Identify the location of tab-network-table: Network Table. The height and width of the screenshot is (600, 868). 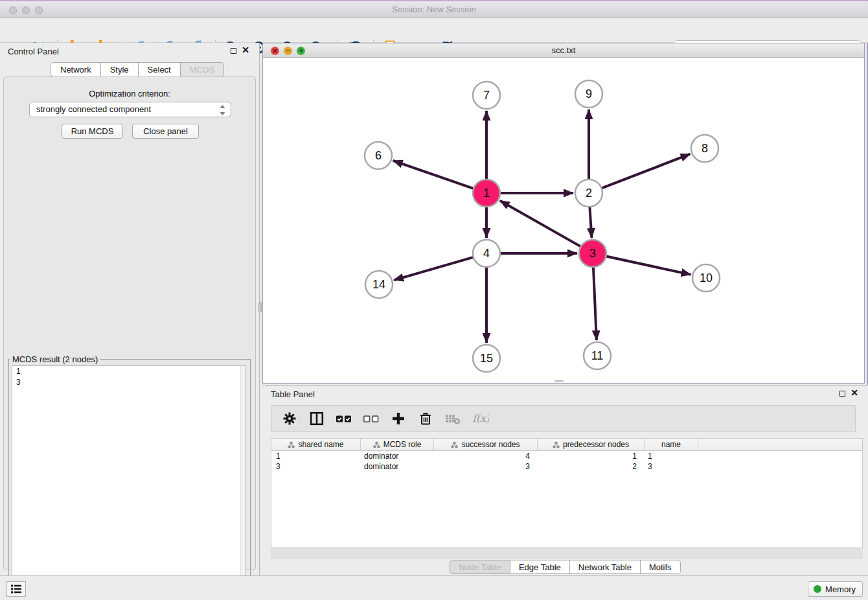
(605, 567).